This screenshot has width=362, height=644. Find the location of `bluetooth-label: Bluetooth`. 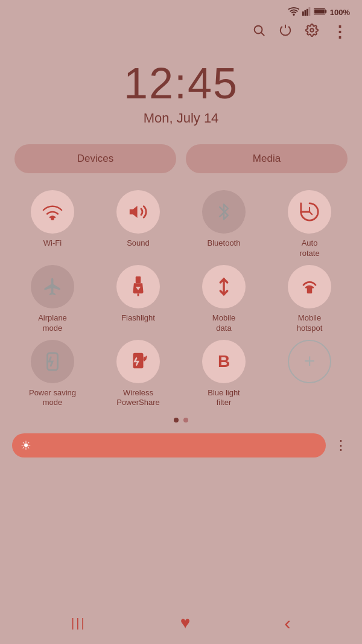

bluetooth-label: Bluetooth is located at coordinates (224, 244).